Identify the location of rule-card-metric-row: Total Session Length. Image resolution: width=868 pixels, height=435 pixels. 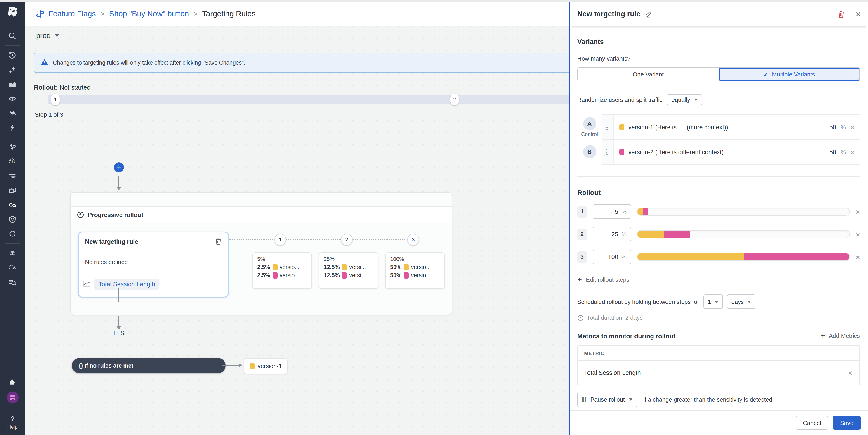
(153, 284).